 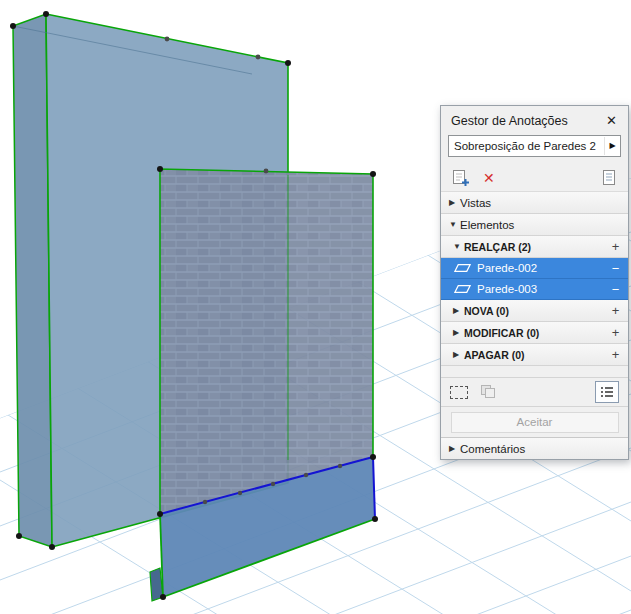 What do you see at coordinates (535, 422) in the screenshot?
I see `accept-button: Aceitar` at bounding box center [535, 422].